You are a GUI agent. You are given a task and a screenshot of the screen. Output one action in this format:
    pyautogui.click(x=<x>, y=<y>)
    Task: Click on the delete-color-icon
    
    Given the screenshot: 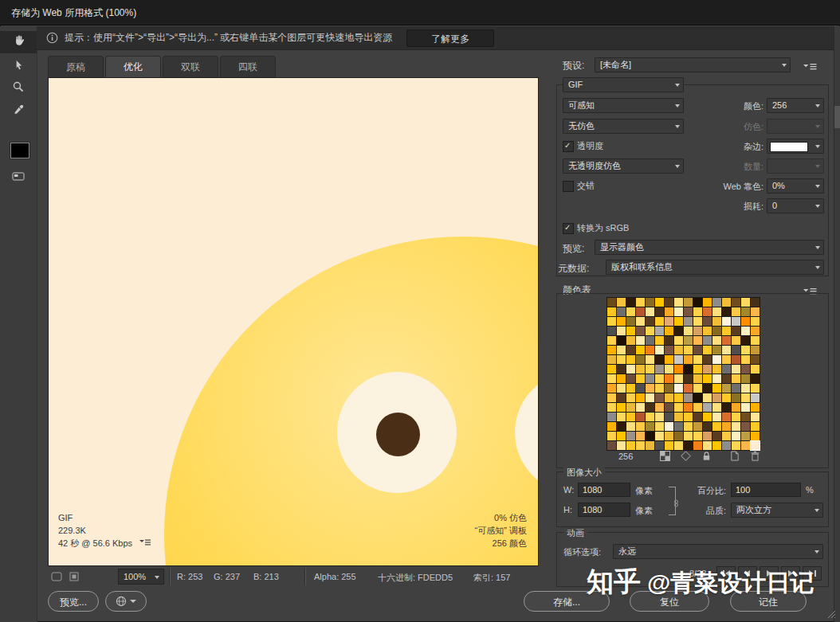 What is the action you would take?
    pyautogui.click(x=756, y=457)
    